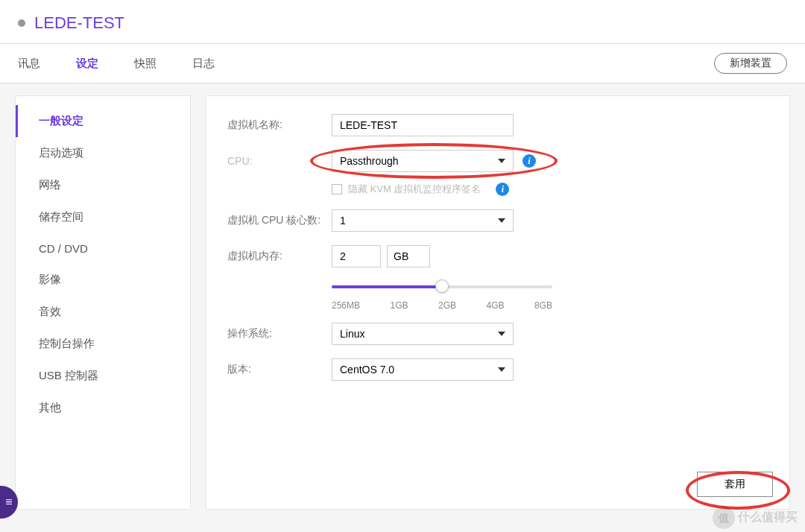  Describe the element at coordinates (442, 286) in the screenshot. I see `slider-thumb` at that location.